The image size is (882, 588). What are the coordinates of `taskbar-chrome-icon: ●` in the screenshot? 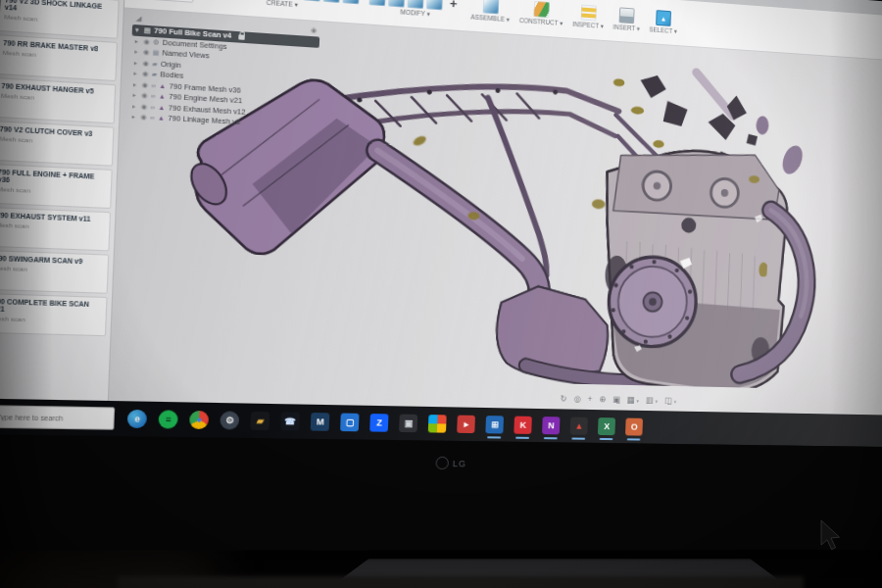 It's located at (199, 419).